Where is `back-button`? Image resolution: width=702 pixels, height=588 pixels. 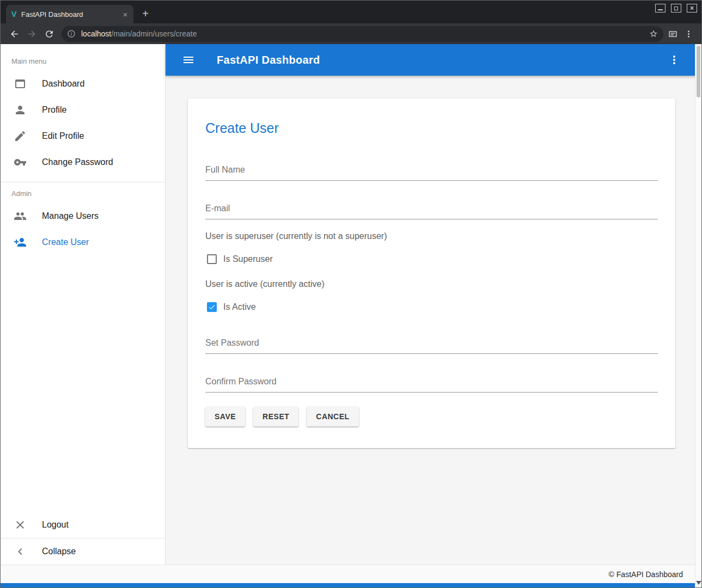
back-button is located at coordinates (14, 34).